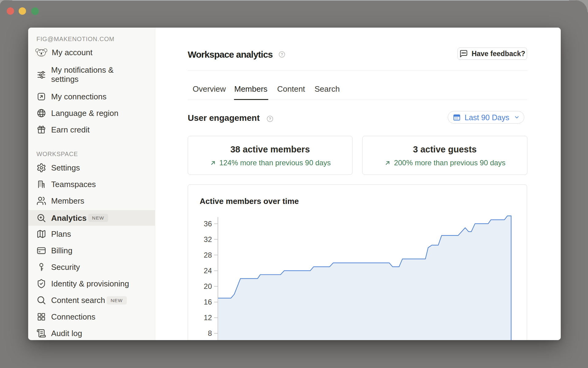 The image size is (588, 368). What do you see at coordinates (210, 333) in the screenshot?
I see `svg-text: 8` at bounding box center [210, 333].